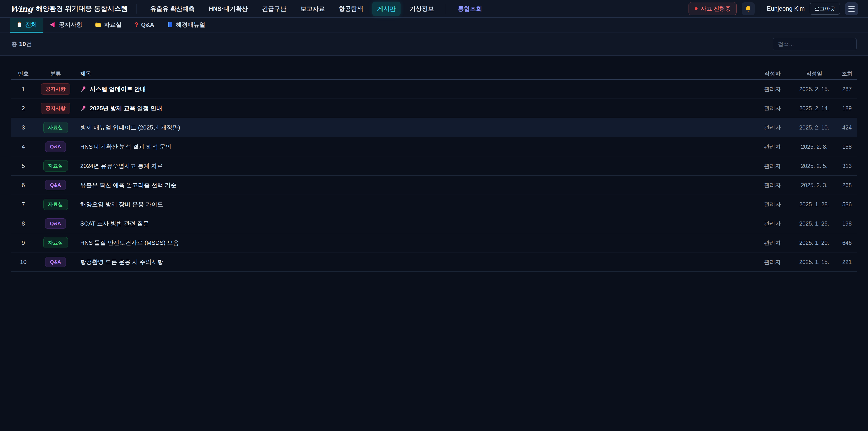  I want to click on row-title: 방제 매뉴얼 업데이트 (2025년 개정판), so click(414, 127).